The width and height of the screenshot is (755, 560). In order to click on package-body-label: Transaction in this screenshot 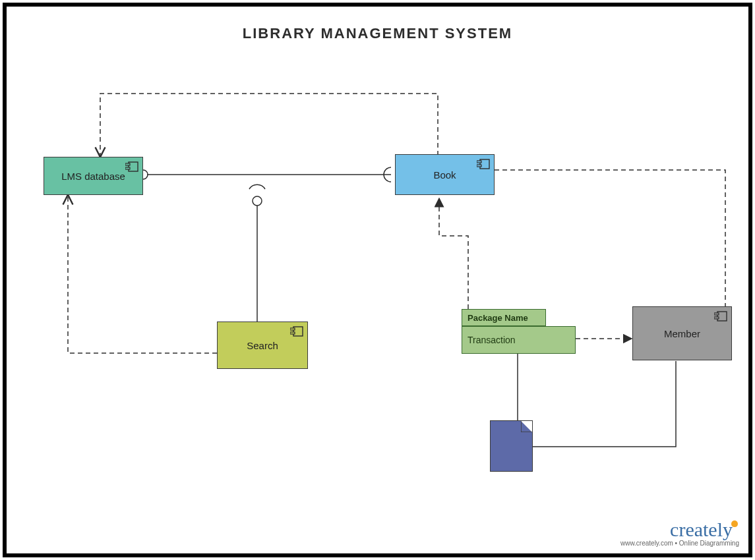, I will do `click(492, 340)`.